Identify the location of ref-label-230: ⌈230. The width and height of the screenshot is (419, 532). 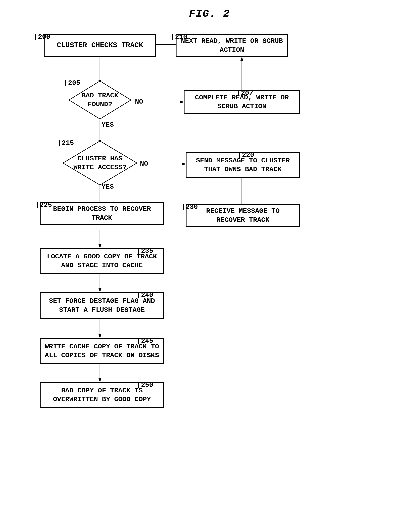
(190, 207).